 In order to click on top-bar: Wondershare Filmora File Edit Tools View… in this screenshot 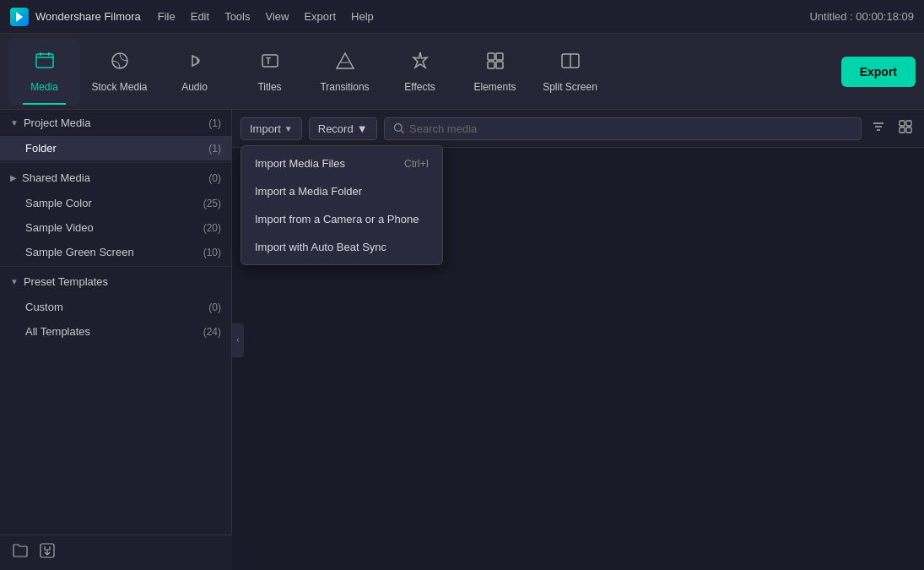, I will do `click(462, 17)`.